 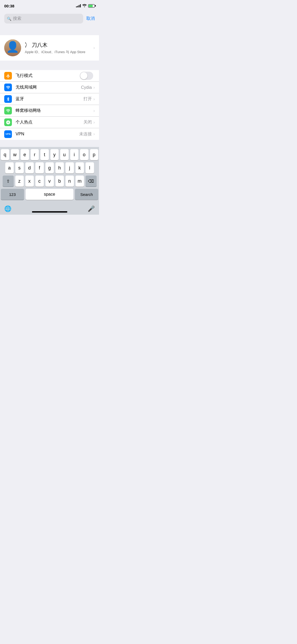 What do you see at coordinates (87, 88) in the screenshot?
I see `wifi-value: Cydia` at bounding box center [87, 88].